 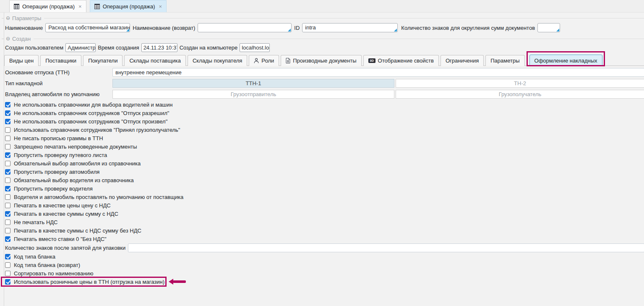 I want to click on tab-price-types: Виды цен, so click(x=21, y=60).